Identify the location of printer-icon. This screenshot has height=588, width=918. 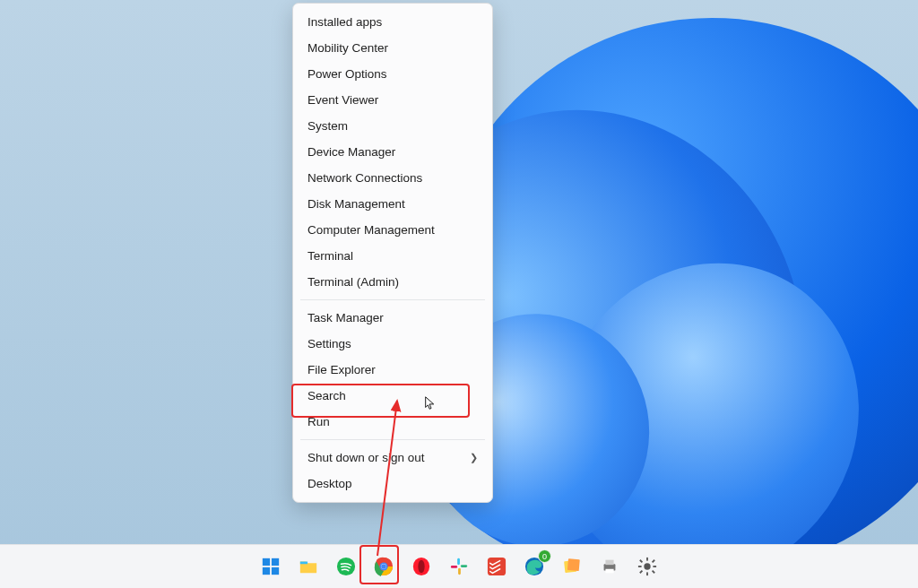
(610, 566).